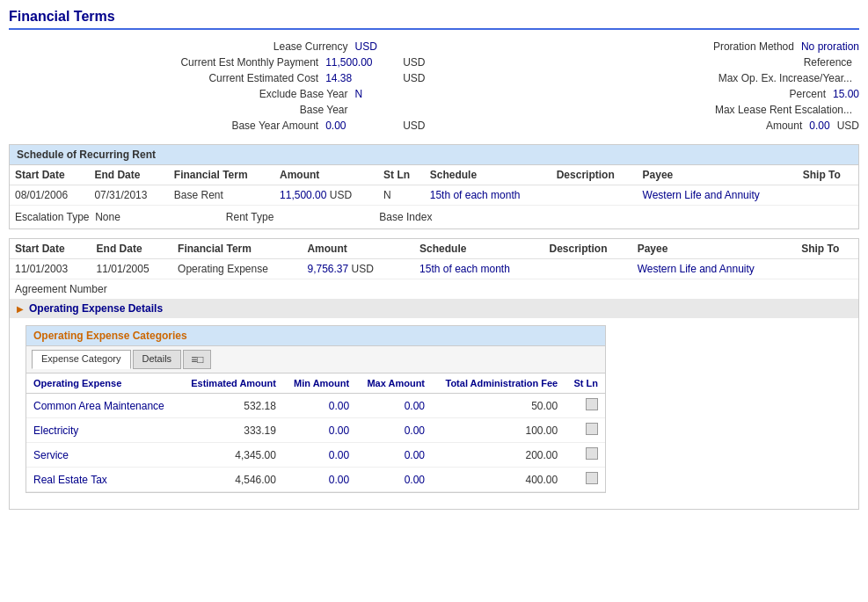 The width and height of the screenshot is (868, 602). What do you see at coordinates (434, 155) in the screenshot?
I see `schedule1-header: Schedule of Recurring Rent` at bounding box center [434, 155].